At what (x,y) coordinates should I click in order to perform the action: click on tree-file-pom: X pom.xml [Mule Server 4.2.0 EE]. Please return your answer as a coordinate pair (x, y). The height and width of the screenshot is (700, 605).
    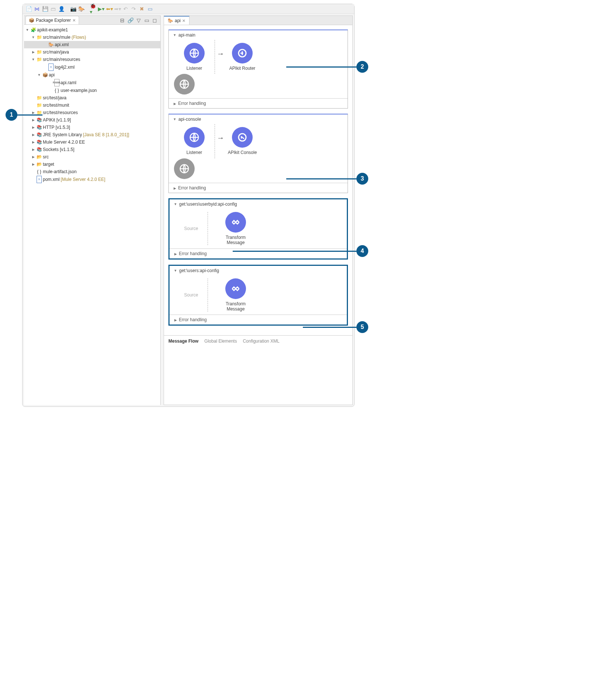
    Looking at the image, I should click on (92, 179).